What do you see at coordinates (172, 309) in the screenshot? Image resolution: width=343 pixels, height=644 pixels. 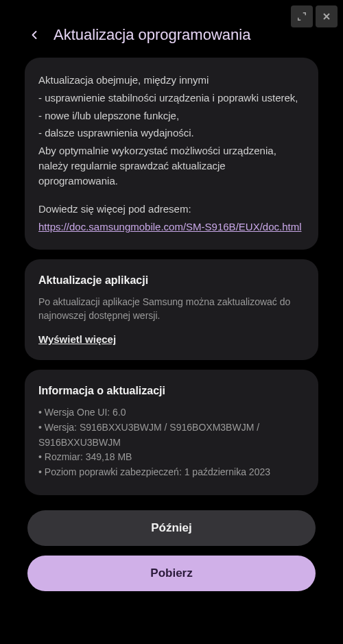 I see `app-updates-text: Po aktualizacji aplikacje Samsung można …` at bounding box center [172, 309].